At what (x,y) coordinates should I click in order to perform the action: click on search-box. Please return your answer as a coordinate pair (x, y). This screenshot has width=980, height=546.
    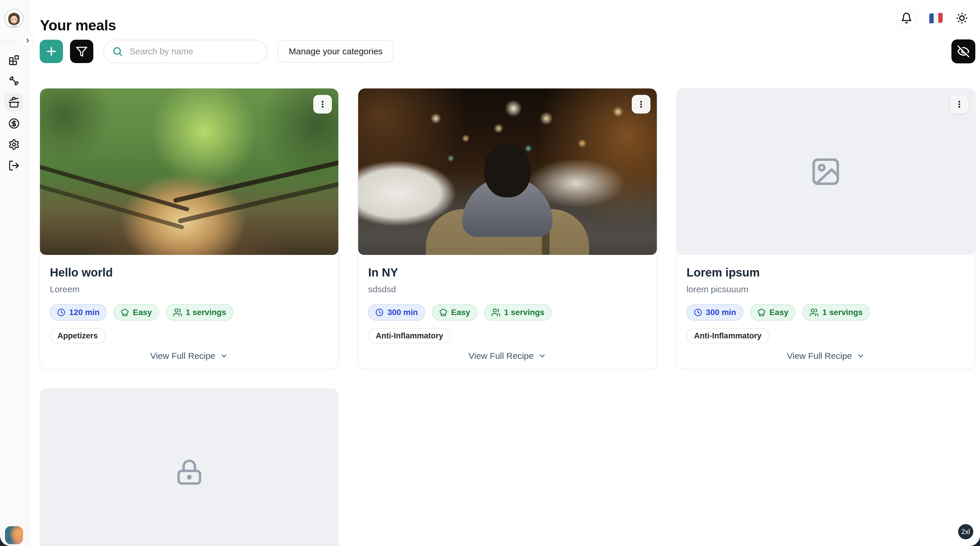
    Looking at the image, I should click on (185, 51).